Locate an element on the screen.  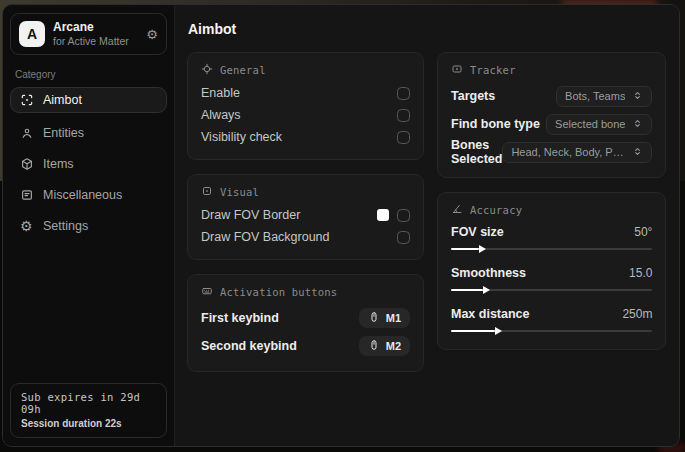
tracker-icon is located at coordinates (457, 70).